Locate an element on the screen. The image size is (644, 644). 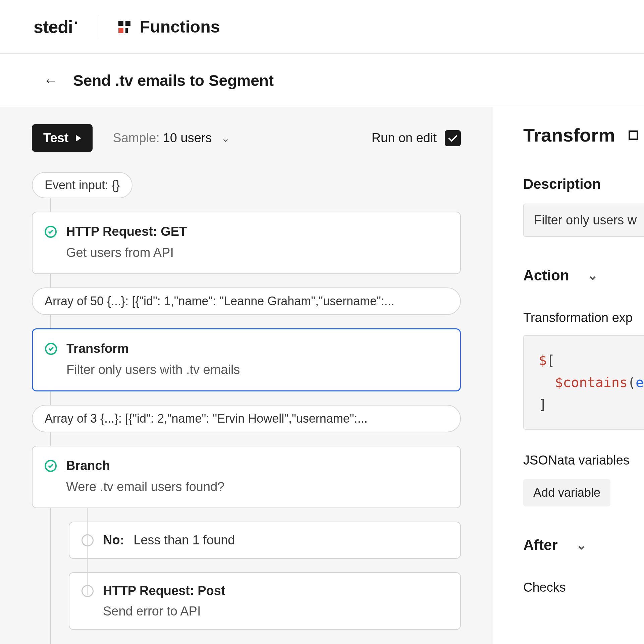
play-icon is located at coordinates (78, 138).